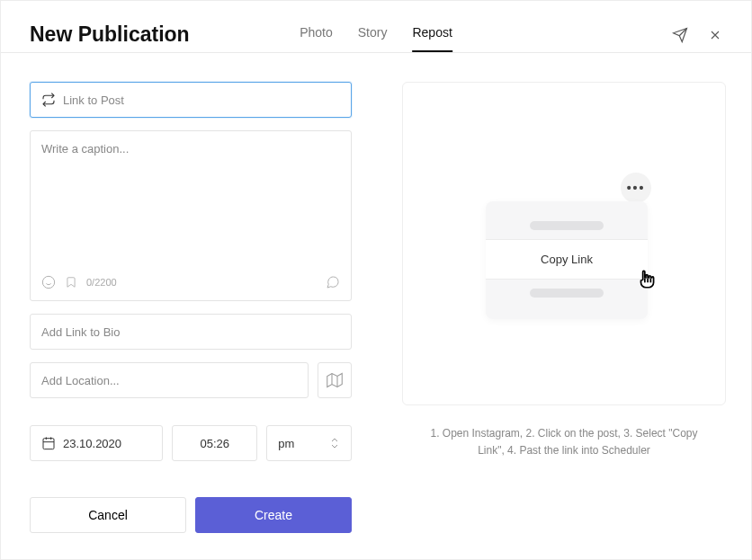 This screenshot has width=752, height=560. I want to click on bookmark-icon, so click(71, 282).